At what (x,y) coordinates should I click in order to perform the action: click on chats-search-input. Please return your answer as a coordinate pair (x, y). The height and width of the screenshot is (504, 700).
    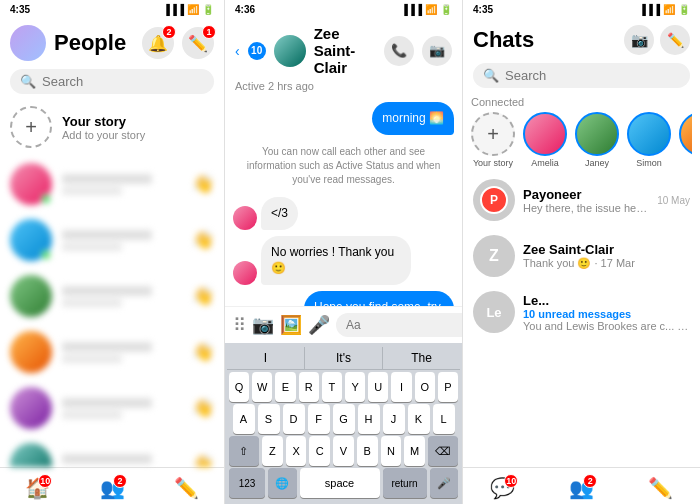
    Looking at the image, I should click on (592, 76).